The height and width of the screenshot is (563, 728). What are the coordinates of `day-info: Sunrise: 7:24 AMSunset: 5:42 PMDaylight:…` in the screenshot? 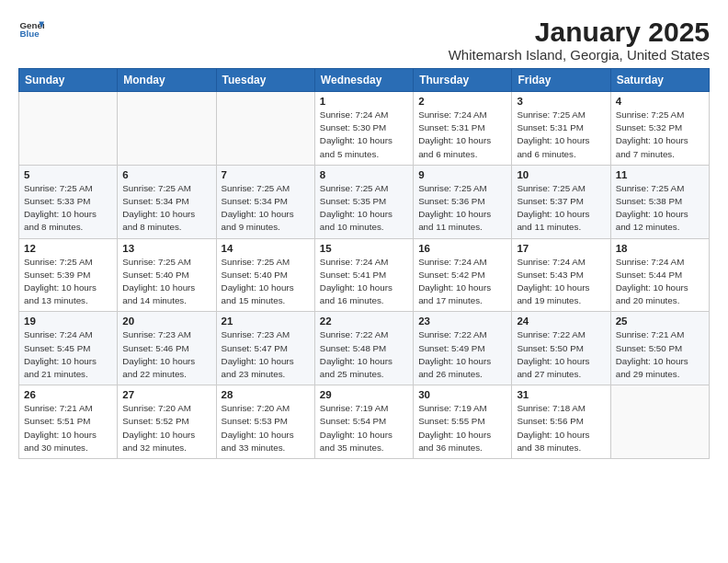 It's located at (462, 282).